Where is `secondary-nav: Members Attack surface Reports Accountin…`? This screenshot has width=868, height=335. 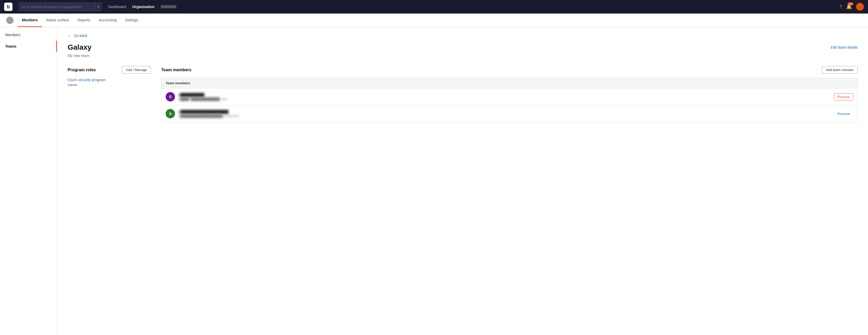 secondary-nav: Members Attack surface Reports Accountin… is located at coordinates (434, 20).